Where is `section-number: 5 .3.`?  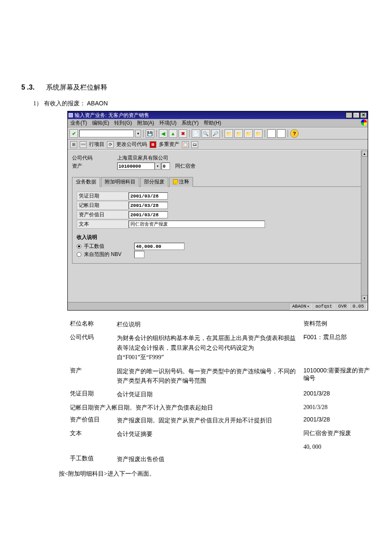 section-number: 5 .3. is located at coordinates (28, 87).